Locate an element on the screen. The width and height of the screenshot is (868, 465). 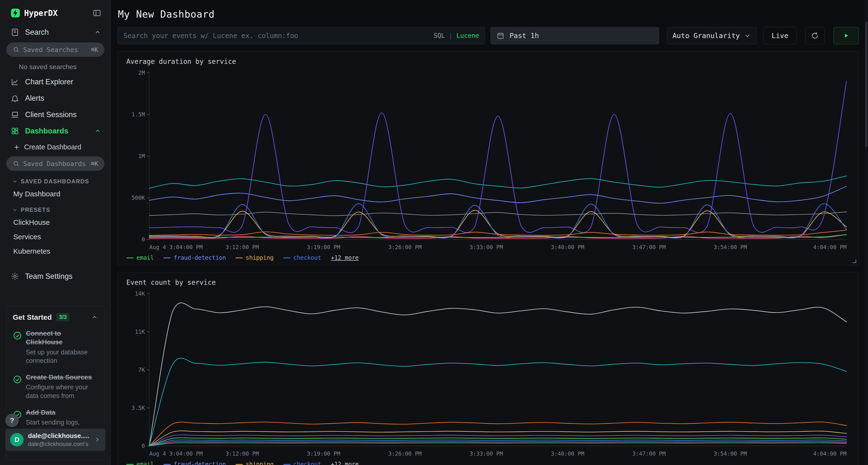
refresh-button is located at coordinates (815, 36).